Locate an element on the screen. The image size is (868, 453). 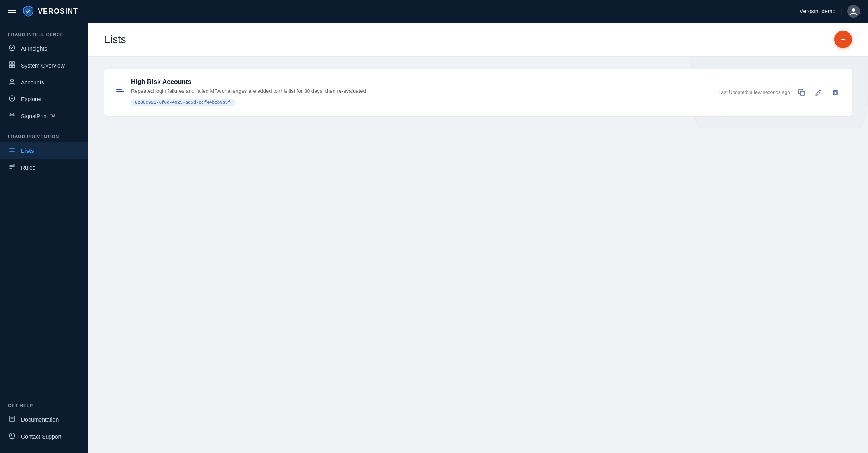
system-overview-icon is located at coordinates (12, 66).